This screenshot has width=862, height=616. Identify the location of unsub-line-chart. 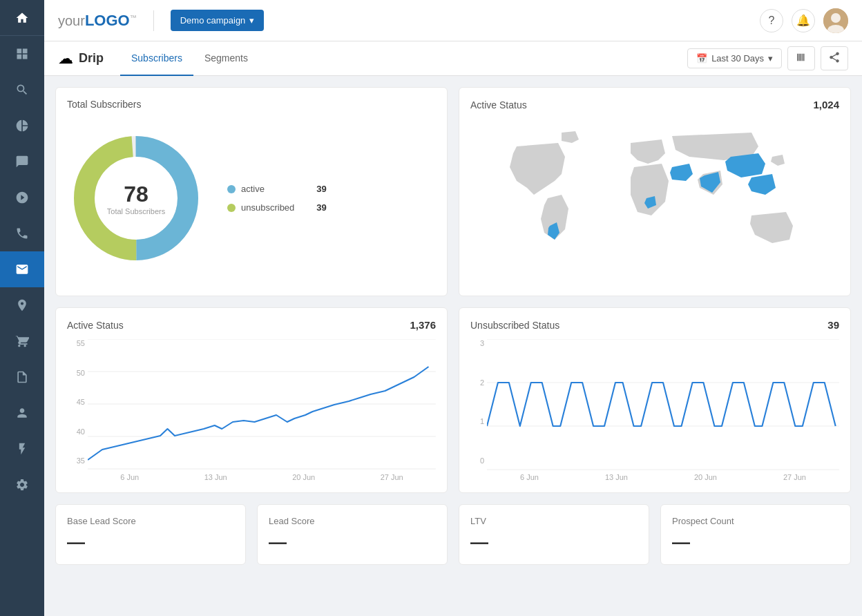
(663, 405).